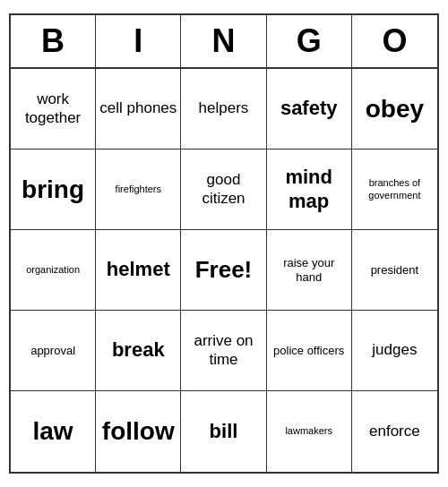  Describe the element at coordinates (138, 41) in the screenshot. I see `header-letter-i: I` at that location.